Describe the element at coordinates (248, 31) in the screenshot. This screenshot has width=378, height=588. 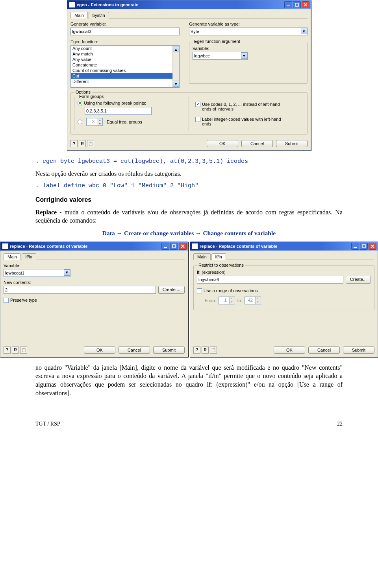
I see `genvarastype-select: ▾` at that location.